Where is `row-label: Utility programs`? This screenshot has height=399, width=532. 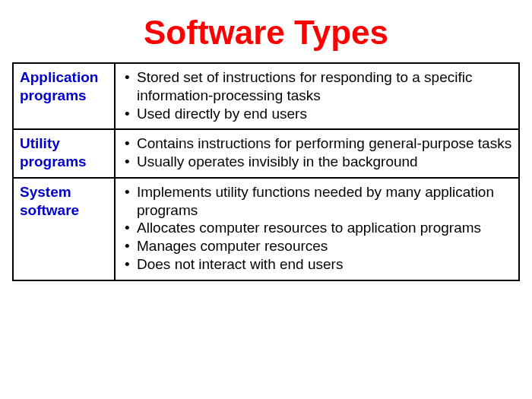 row-label: Utility programs is located at coordinates (64, 154).